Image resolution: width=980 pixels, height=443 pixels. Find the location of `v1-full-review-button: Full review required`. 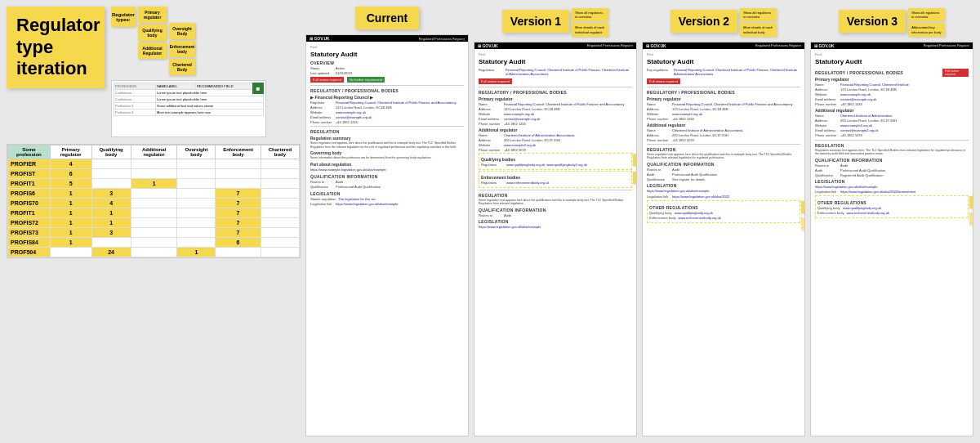

v1-full-review-button: Full review required is located at coordinates (495, 82).